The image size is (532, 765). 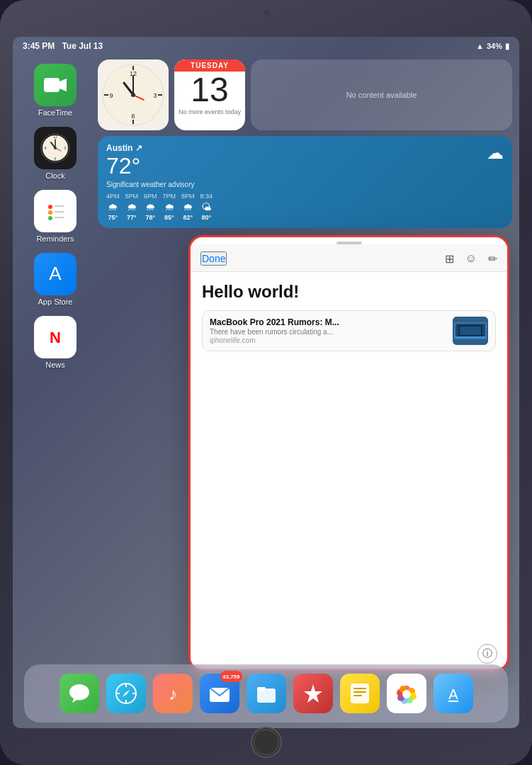 I want to click on app-reminders: Reminders, so click(x=55, y=217).